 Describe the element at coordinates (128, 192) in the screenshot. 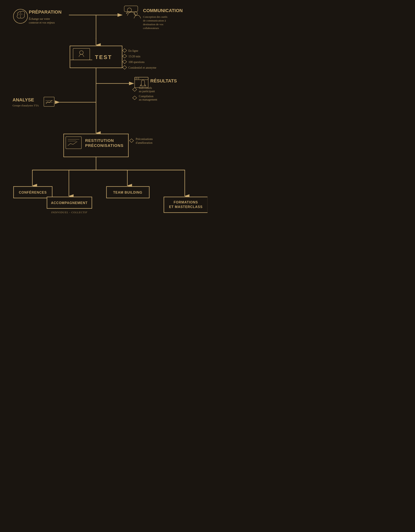

I see `svg-text: TEAM BUILDING` at that location.